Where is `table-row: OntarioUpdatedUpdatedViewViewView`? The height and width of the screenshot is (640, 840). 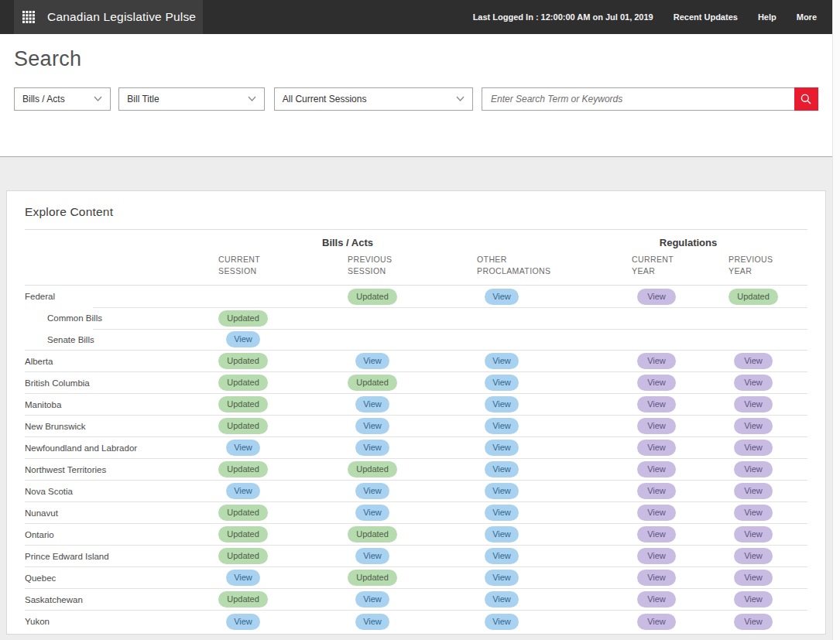
table-row: OntarioUpdatedUpdatedViewViewView is located at coordinates (417, 535).